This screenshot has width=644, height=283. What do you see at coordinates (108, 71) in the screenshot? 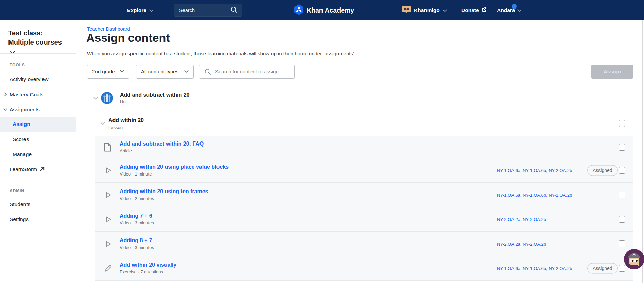
I see `grade-filter-dropdown: 2nd grade` at bounding box center [108, 71].